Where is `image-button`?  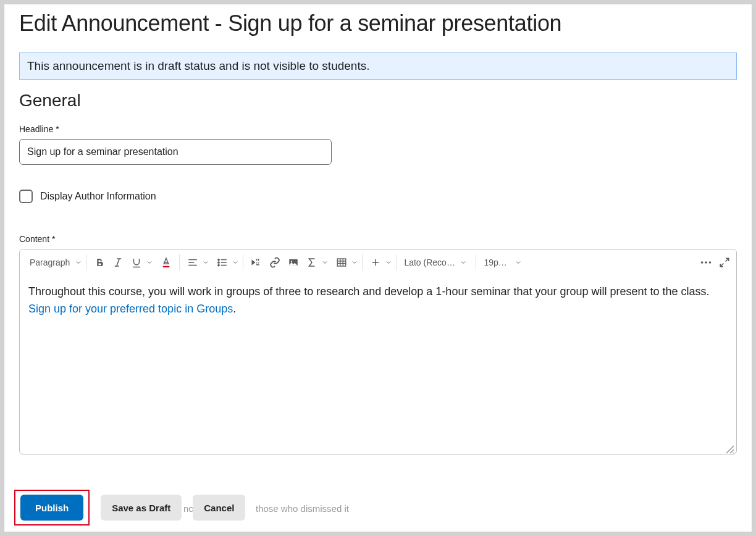 image-button is located at coordinates (293, 262).